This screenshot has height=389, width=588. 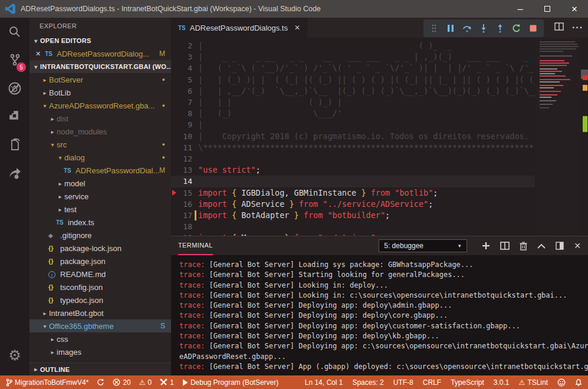 What do you see at coordinates (100, 248) in the screenshot?
I see `tree-item: {}package-lock.json` at bounding box center [100, 248].